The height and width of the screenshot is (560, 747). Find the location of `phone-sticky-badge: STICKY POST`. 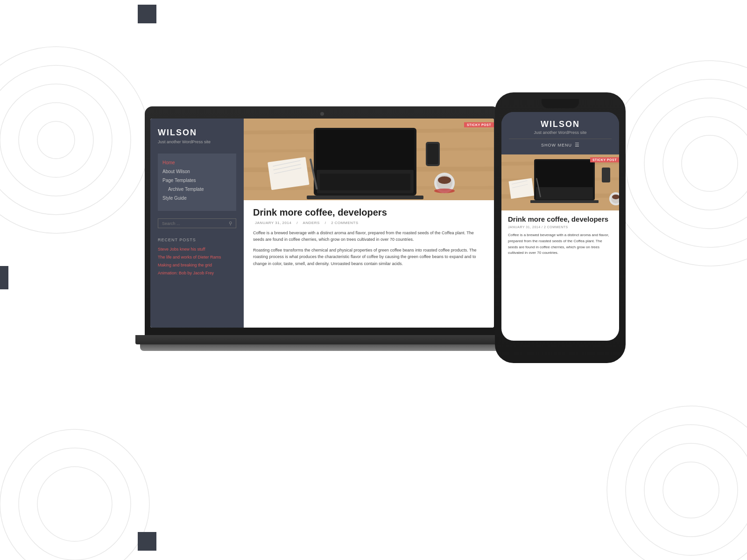

phone-sticky-badge: STICKY POST is located at coordinates (605, 160).